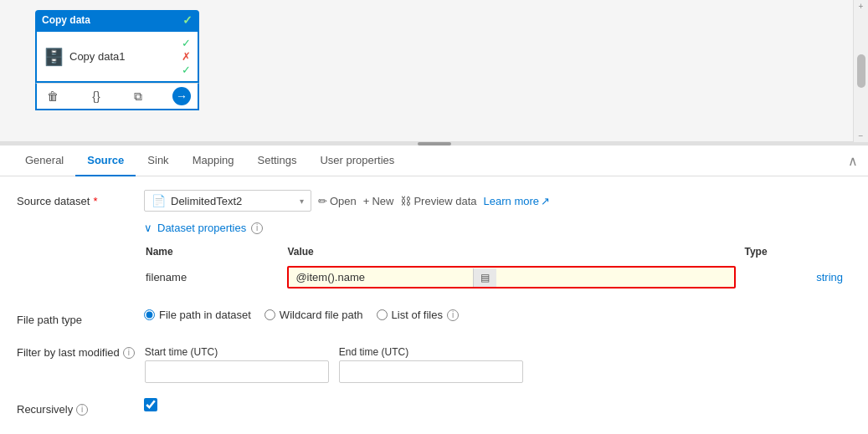  Describe the element at coordinates (439, 201) in the screenshot. I see `preview-data-link: ⛓ Preview data` at that location.